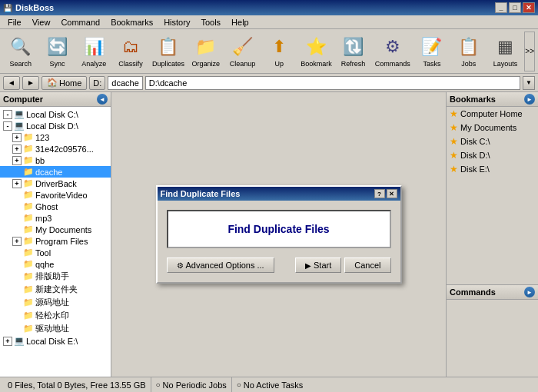  I want to click on minimize-button: _, so click(501, 8).